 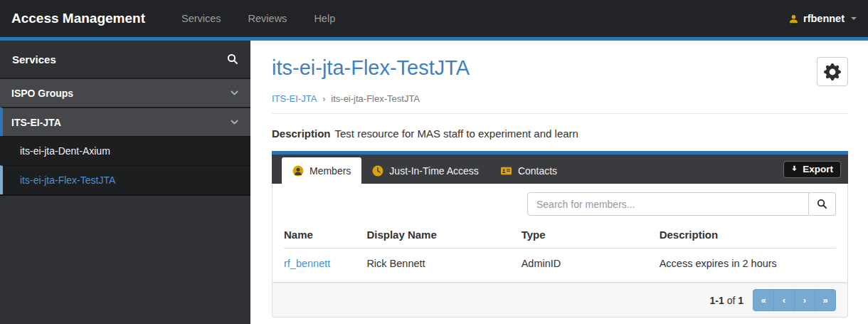 What do you see at coordinates (258, 19) in the screenshot?
I see `main-nav: Services Reviews Help` at bounding box center [258, 19].